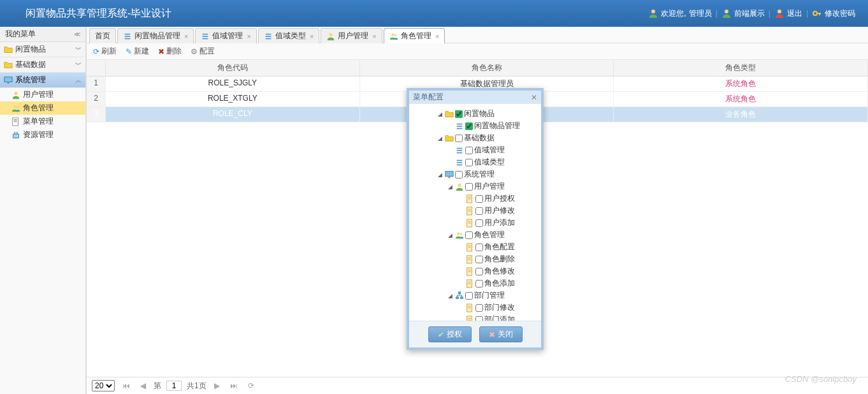  Describe the element at coordinates (43, 50) in the screenshot. I see `sidebar-group-闲置物品: 闲置物品︾` at that location.